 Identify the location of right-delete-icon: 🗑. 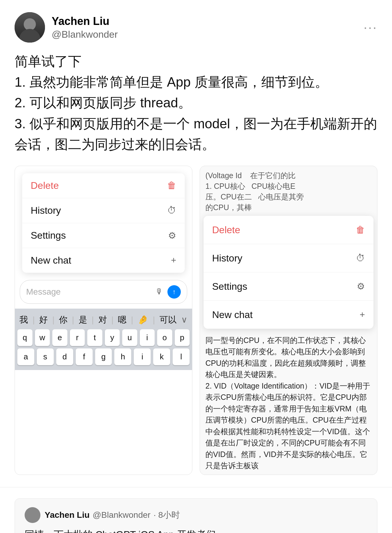
(360, 230).